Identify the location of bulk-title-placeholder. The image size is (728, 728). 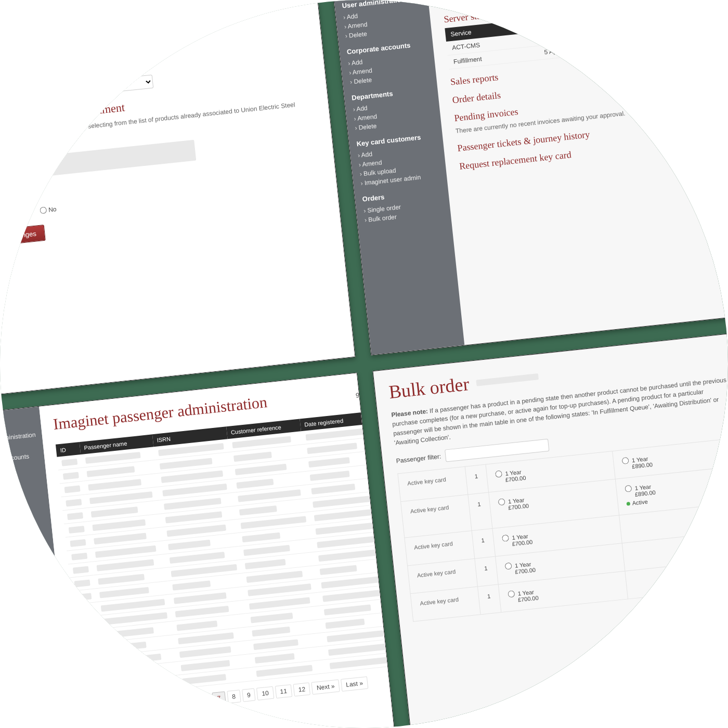
(508, 380).